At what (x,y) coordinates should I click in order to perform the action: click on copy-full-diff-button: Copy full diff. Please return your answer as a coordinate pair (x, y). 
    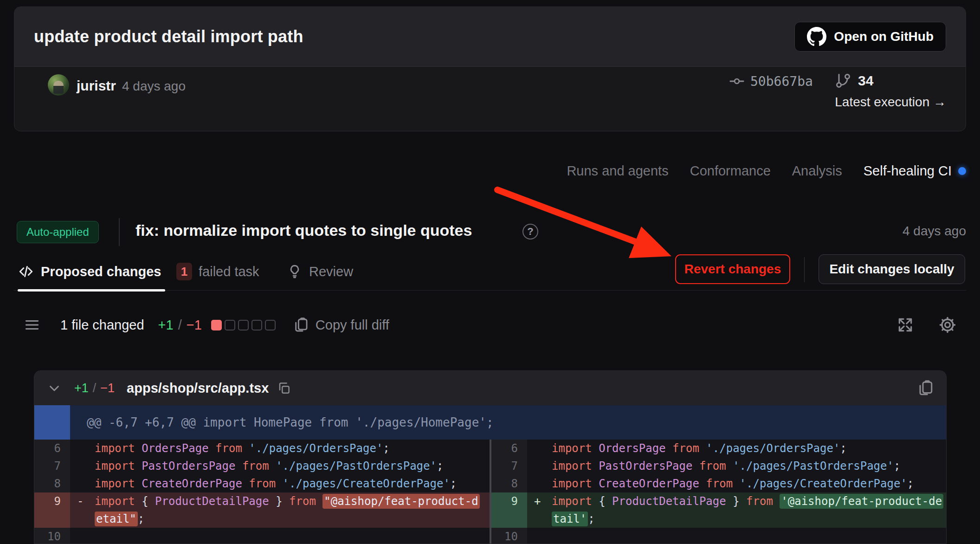
    Looking at the image, I should click on (342, 325).